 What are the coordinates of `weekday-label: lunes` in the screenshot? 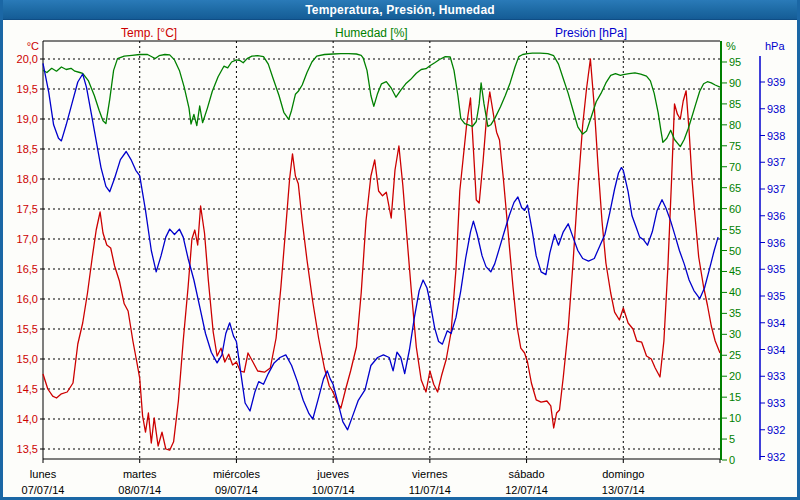 It's located at (44, 474).